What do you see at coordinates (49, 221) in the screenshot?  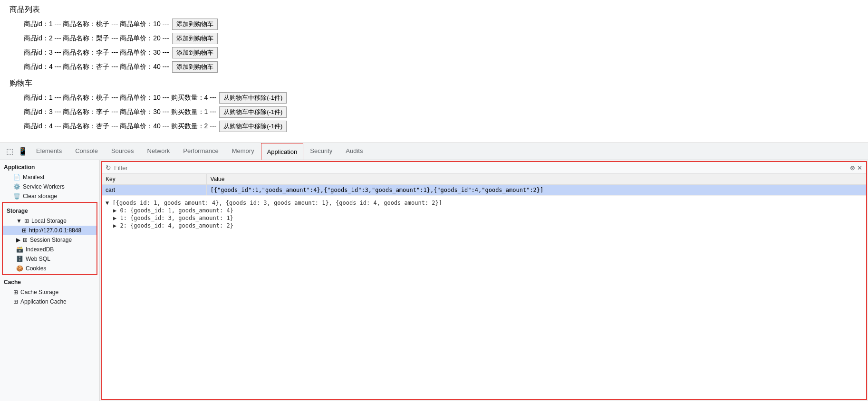 I see `local-storage-label: Local Storage` at bounding box center [49, 221].